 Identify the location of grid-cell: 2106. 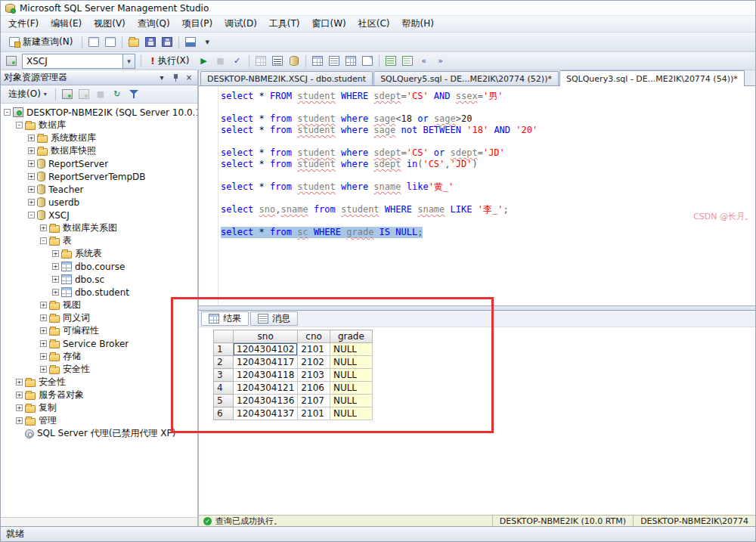
(314, 389).